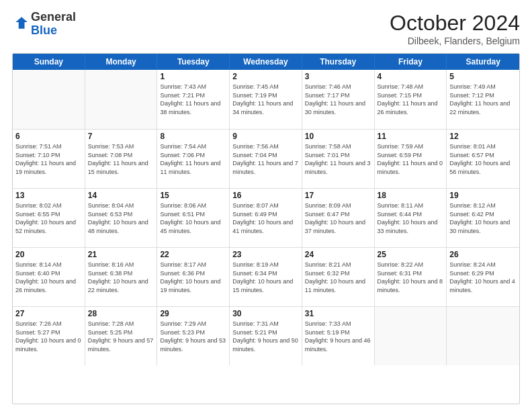 This screenshot has height=411, width=532. I want to click on day-info: Sunrise: 8:19 AMSunset: 6:34 PMDaylight:…, so click(266, 277).